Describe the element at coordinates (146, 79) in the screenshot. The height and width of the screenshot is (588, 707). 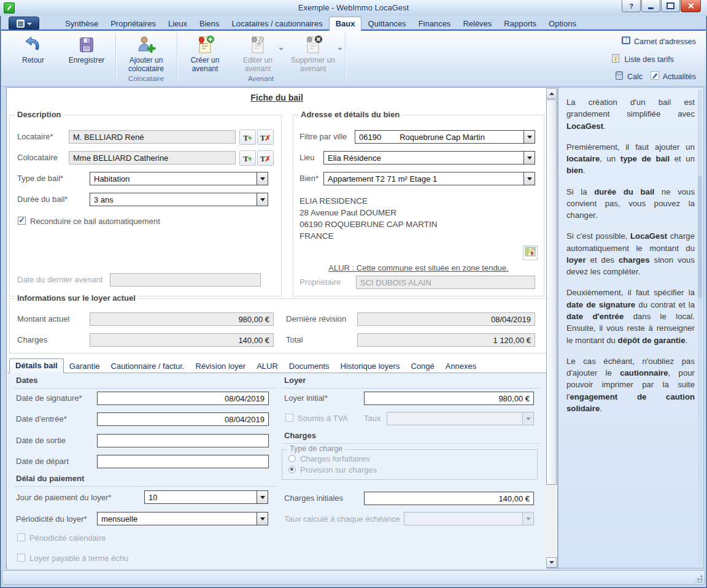
I see `group-caption-colocataire: Colocataire` at that location.